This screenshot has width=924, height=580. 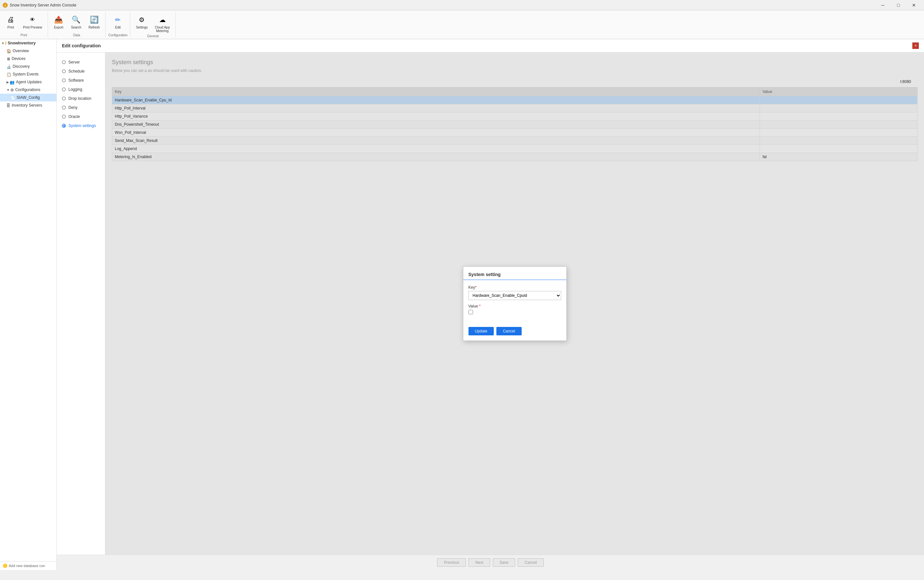 What do you see at coordinates (142, 28) in the screenshot?
I see `settings-label: Settings` at bounding box center [142, 28].